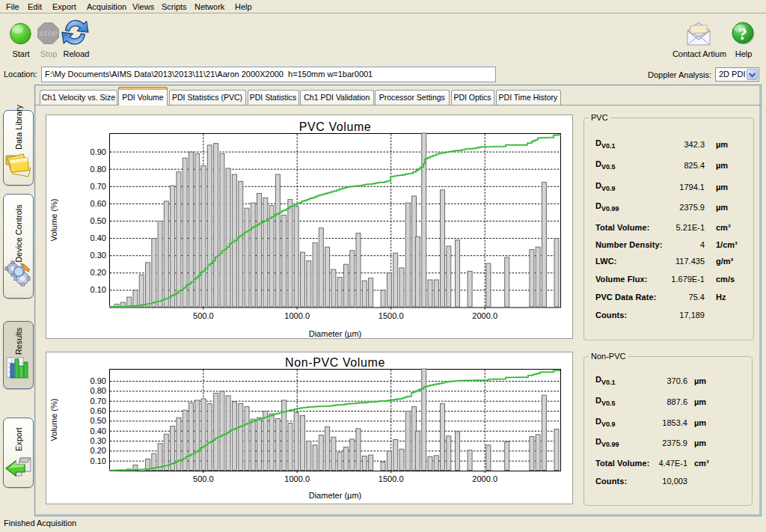  Describe the element at coordinates (48, 34) in the screenshot. I see `svg-text: STOP` at that location.